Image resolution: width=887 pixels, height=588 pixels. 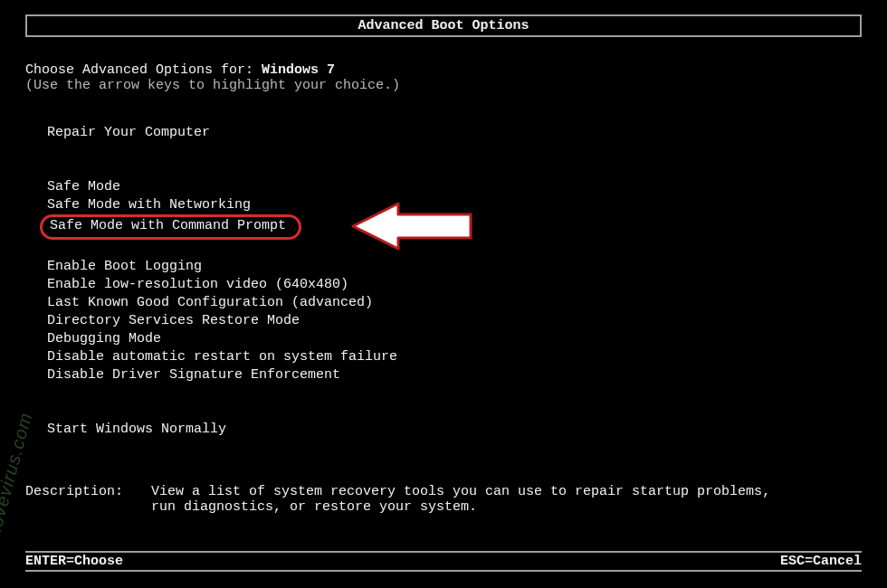 What do you see at coordinates (454, 357) in the screenshot?
I see `menu-item-no-auto-restart: Disable automatic restart on system fail…` at bounding box center [454, 357].